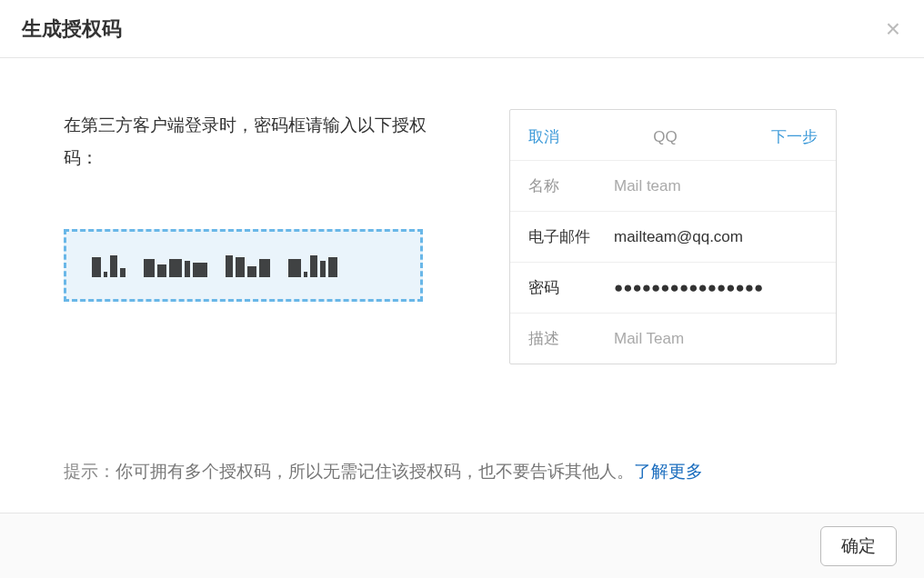 The image size is (924, 578). What do you see at coordinates (255, 142) in the screenshot?
I see `instruction-text: 在第三方客户端登录时，密码框请输入以下授权码：` at bounding box center [255, 142].